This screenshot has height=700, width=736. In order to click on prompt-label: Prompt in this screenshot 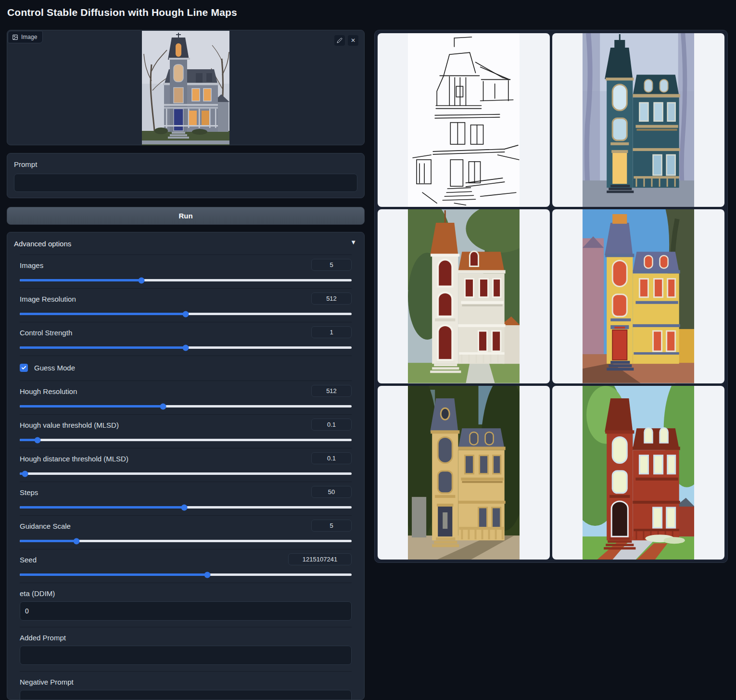, I will do `click(25, 165)`.